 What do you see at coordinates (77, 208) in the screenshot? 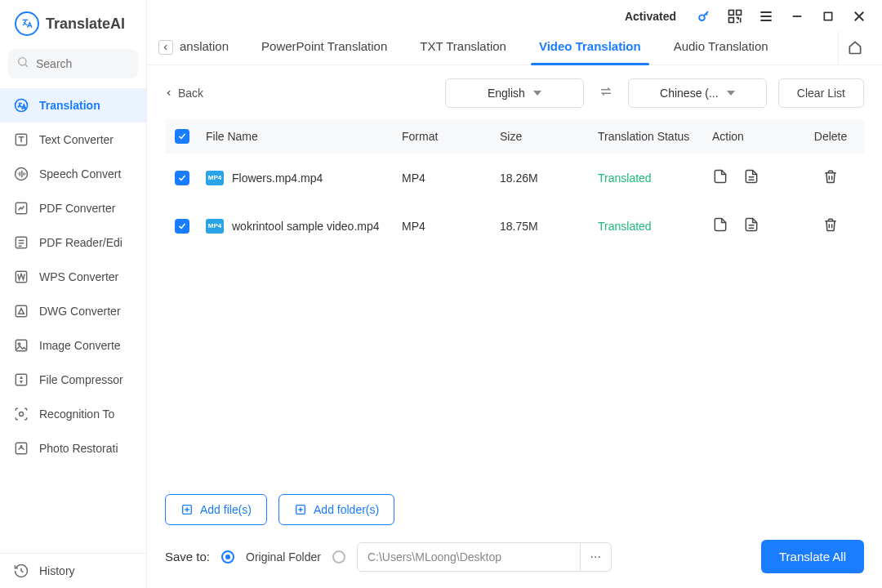
I see `sidebar-item-label: PDF Converter` at bounding box center [77, 208].